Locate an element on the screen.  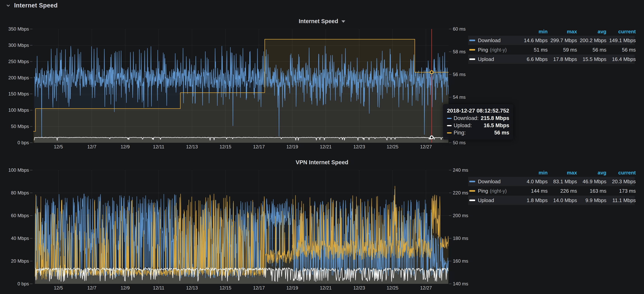
tooltip-row-download: Download: 215.8 Mbps is located at coordinates (478, 118).